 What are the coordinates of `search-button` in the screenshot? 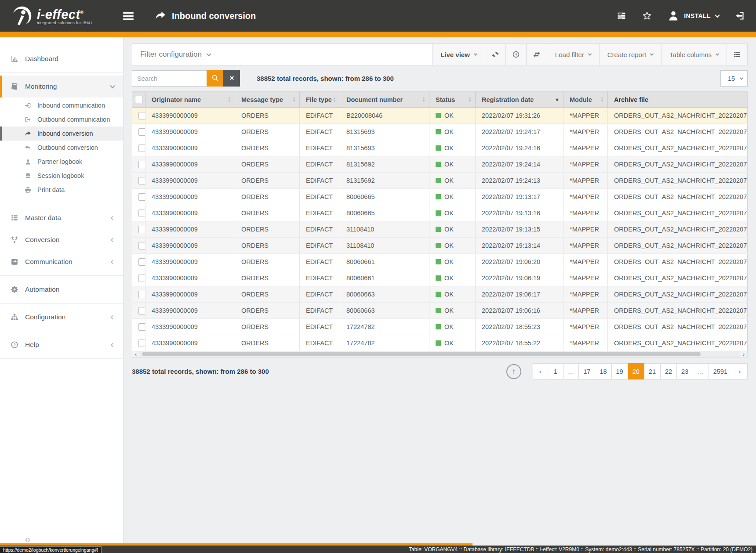 It's located at (215, 78).